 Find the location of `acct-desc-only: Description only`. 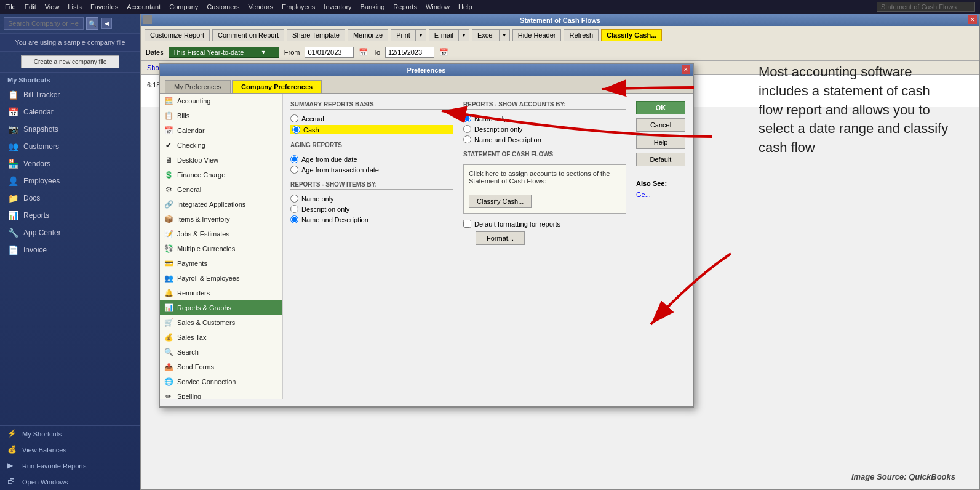

acct-desc-only: Description only is located at coordinates (545, 129).